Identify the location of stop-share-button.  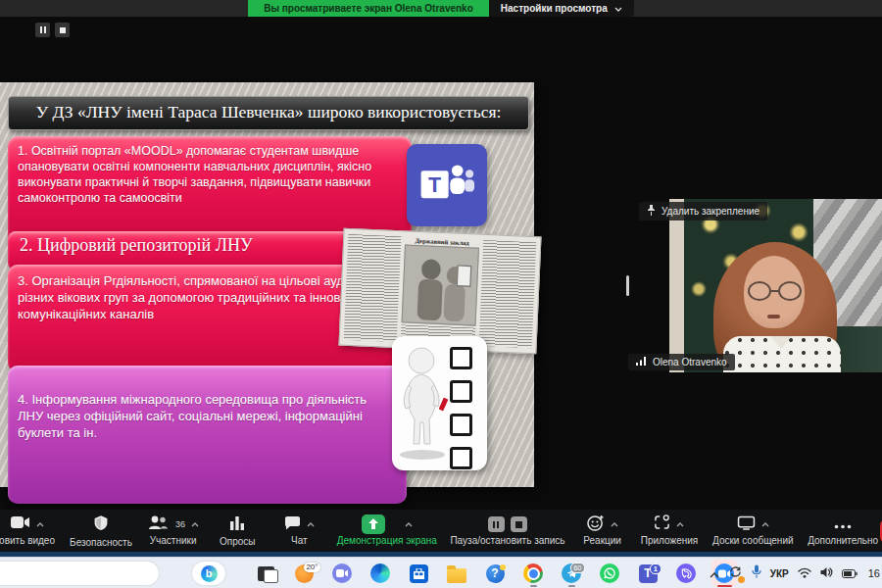
(63, 29).